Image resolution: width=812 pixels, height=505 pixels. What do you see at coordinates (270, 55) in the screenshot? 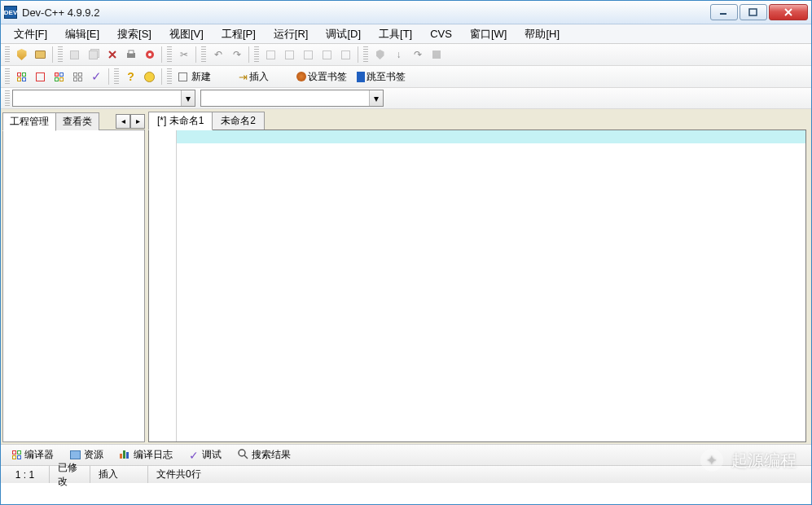
I see `compile-button` at bounding box center [270, 55].